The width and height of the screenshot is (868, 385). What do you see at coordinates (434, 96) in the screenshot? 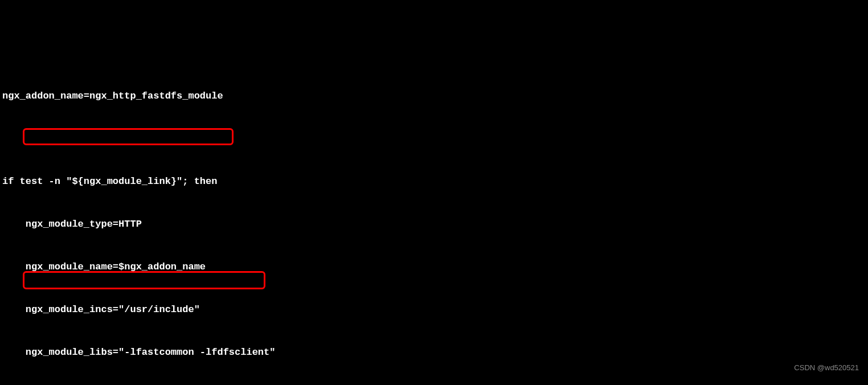
I see `code-line: ngx_addon_name=ngx_http_fastdfs_module` at bounding box center [434, 96].